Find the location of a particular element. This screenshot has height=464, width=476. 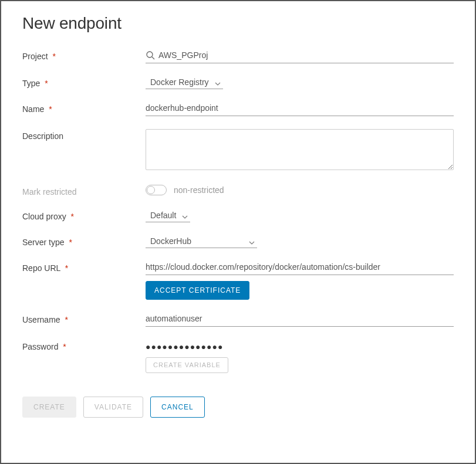

label-repo-url-text: Repo URL is located at coordinates (41, 268).